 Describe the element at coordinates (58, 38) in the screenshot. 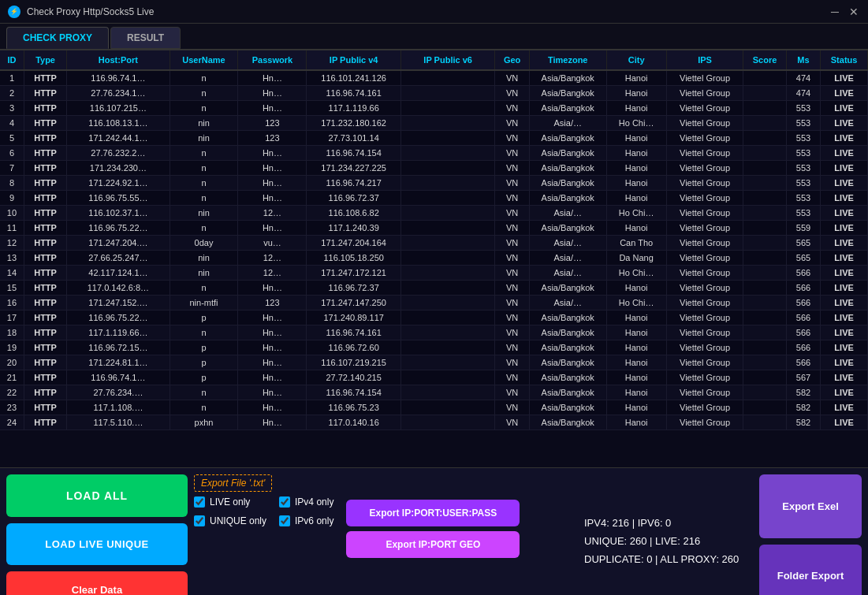

I see `tab-check-proxy: CHECK PROXY` at that location.